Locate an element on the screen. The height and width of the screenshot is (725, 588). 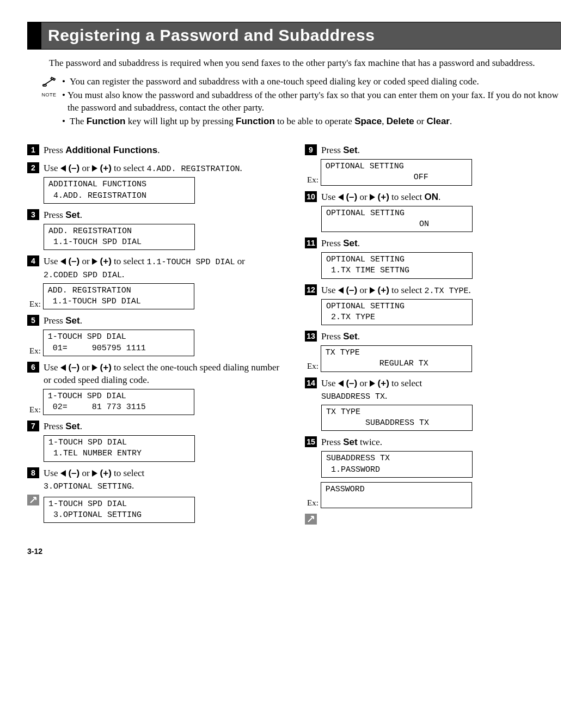
lcd-step-4: ADD. REGISTRATION 1.1-TOUCH SPD DIAL is located at coordinates (119, 296).